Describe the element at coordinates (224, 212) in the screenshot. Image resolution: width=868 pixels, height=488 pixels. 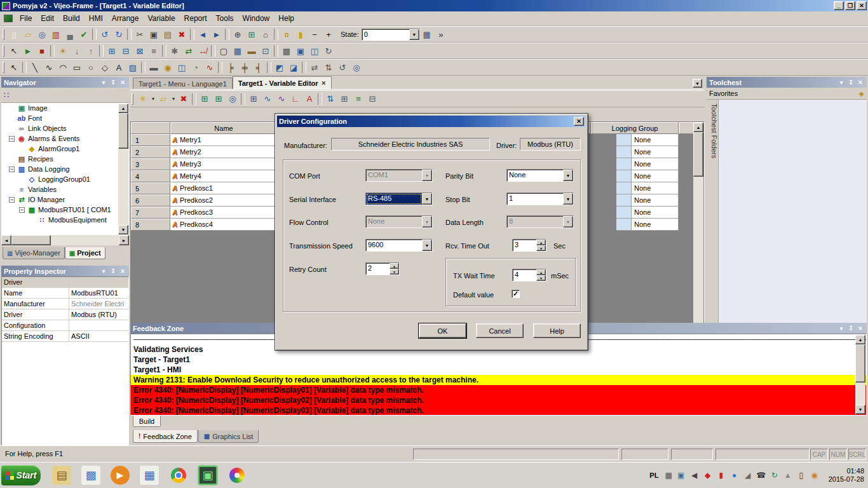
I see `variable-name-cell: A Predkosc3` at that location.